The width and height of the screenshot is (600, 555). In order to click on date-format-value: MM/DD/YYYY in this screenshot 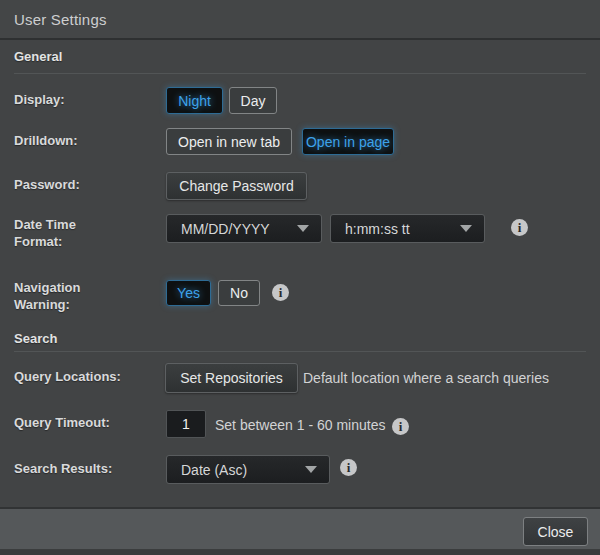, I will do `click(226, 229)`.